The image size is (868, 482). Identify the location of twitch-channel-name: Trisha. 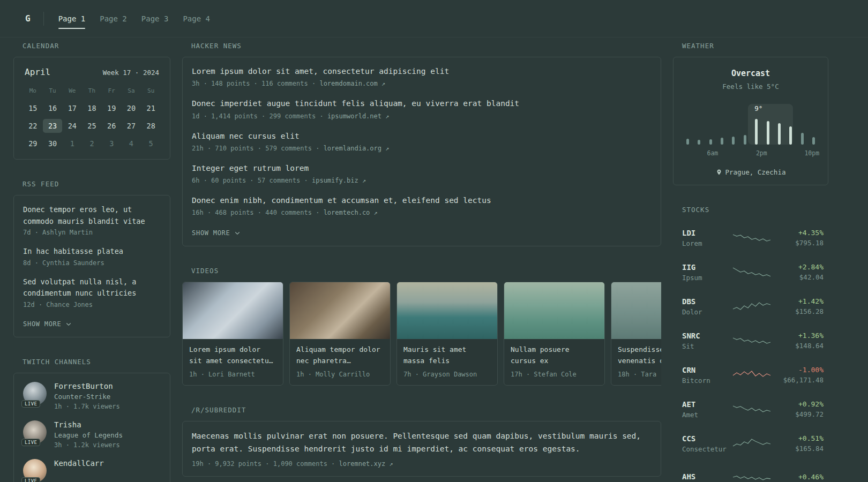
(88, 425).